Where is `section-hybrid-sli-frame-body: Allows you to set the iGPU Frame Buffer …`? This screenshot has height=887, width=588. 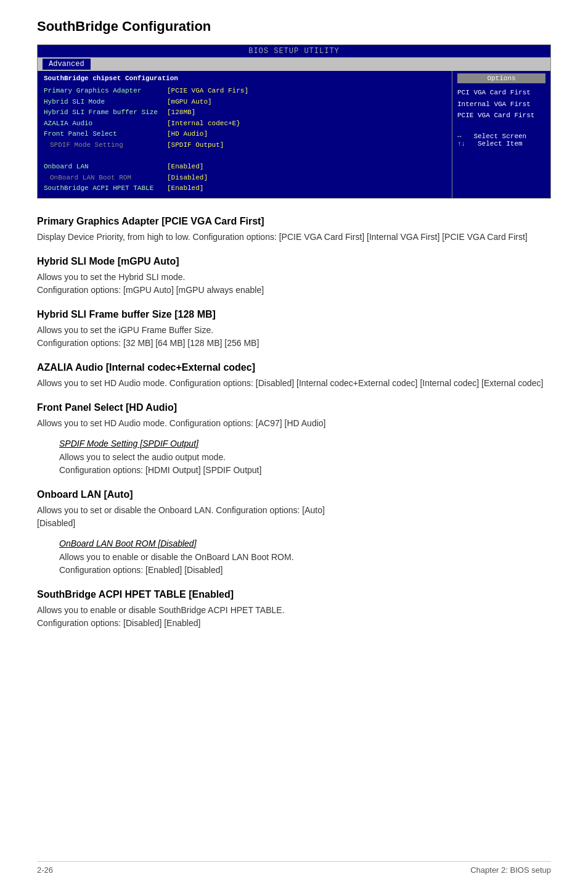
section-hybrid-sli-frame-body: Allows you to set the iGPU Frame Buffer … is located at coordinates (294, 337).